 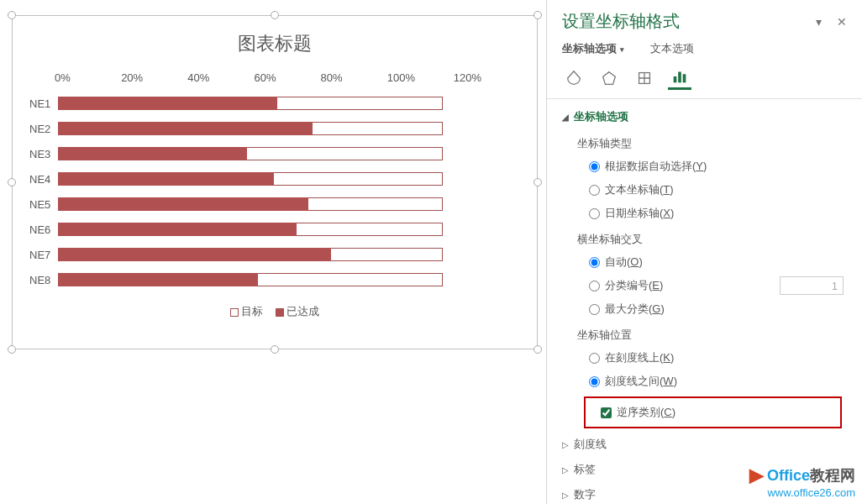 I want to click on radio-cross-max: 最大分类(G), so click(x=712, y=309).